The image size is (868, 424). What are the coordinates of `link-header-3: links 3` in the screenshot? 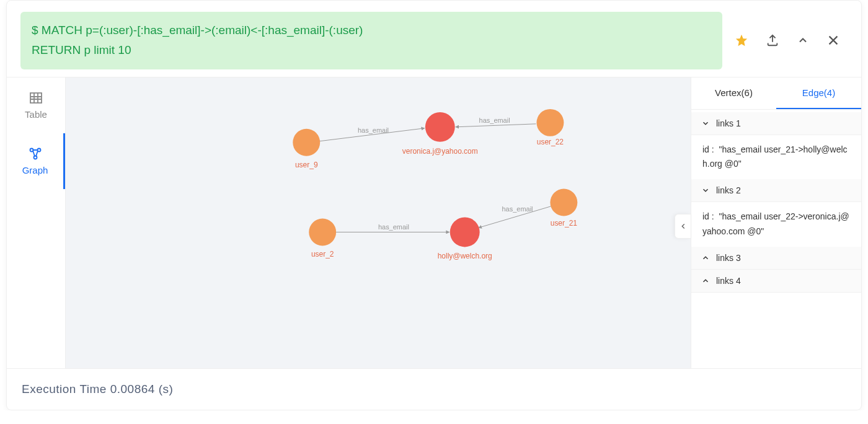 It's located at (776, 258).